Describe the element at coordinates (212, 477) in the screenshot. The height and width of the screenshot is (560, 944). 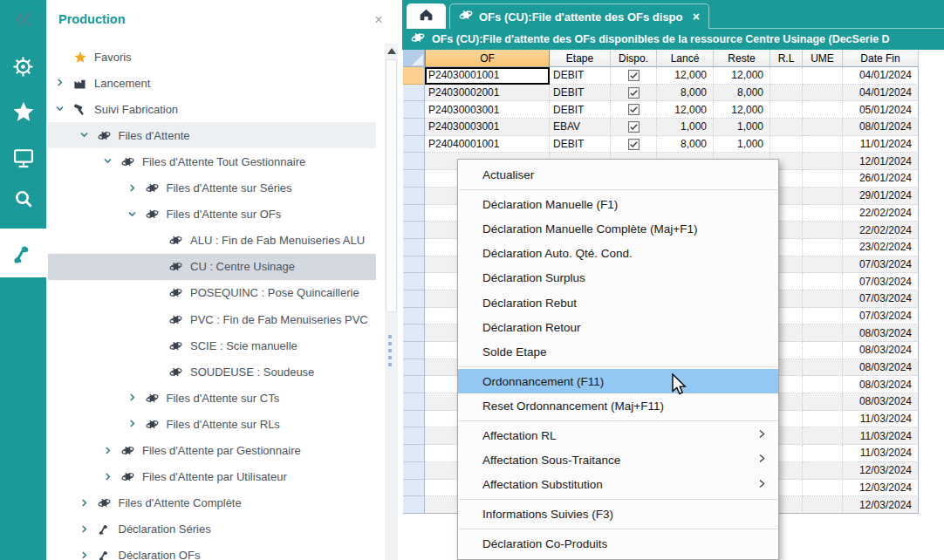
I see `tree-item-files-d-attente-par-utilisateur: Files d'Attente par Utilisateur` at that location.